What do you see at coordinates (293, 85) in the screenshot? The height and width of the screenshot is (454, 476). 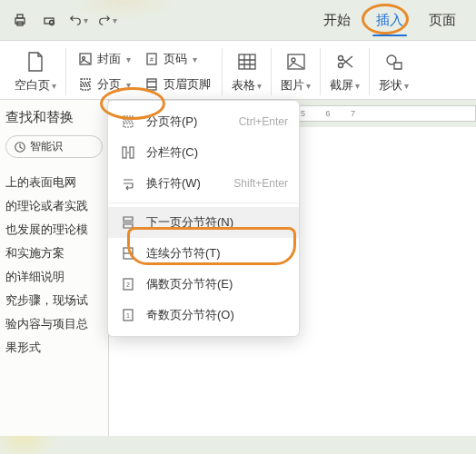 I see `picture-label: 图片` at bounding box center [293, 85].